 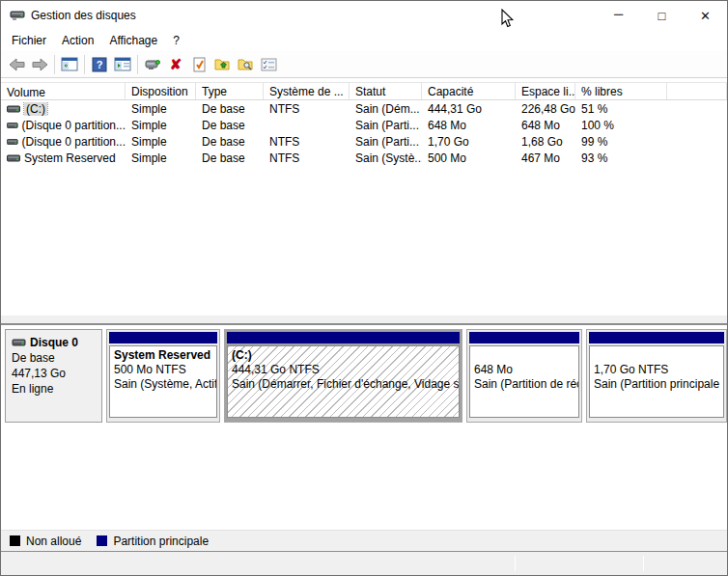 What do you see at coordinates (618, 15) in the screenshot?
I see `minimize-button: ─` at bounding box center [618, 15].